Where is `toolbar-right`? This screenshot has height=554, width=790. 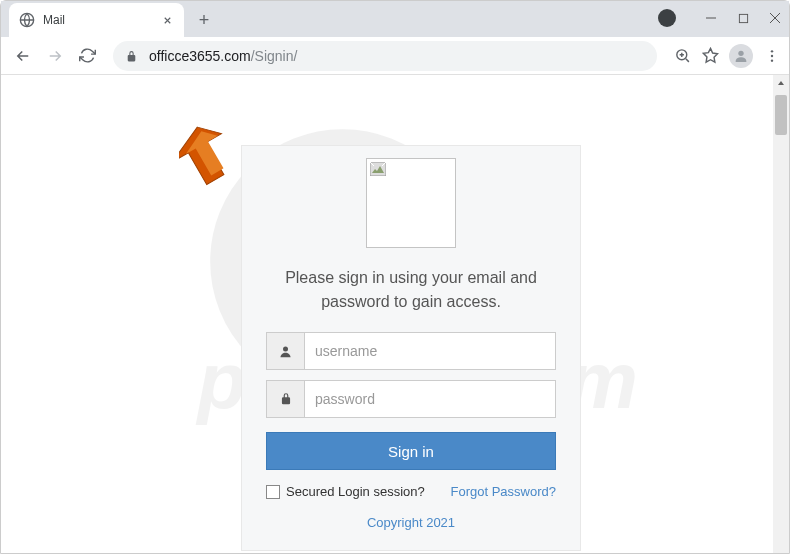
toolbar-right is located at coordinates (727, 56).